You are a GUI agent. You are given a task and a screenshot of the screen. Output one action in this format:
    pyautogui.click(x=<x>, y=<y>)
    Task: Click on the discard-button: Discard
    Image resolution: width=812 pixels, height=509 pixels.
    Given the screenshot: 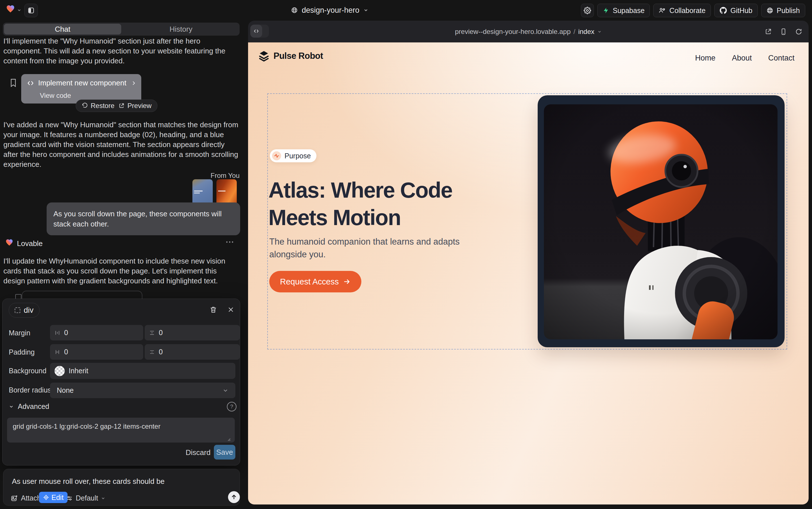 What is the action you would take?
    pyautogui.click(x=198, y=452)
    